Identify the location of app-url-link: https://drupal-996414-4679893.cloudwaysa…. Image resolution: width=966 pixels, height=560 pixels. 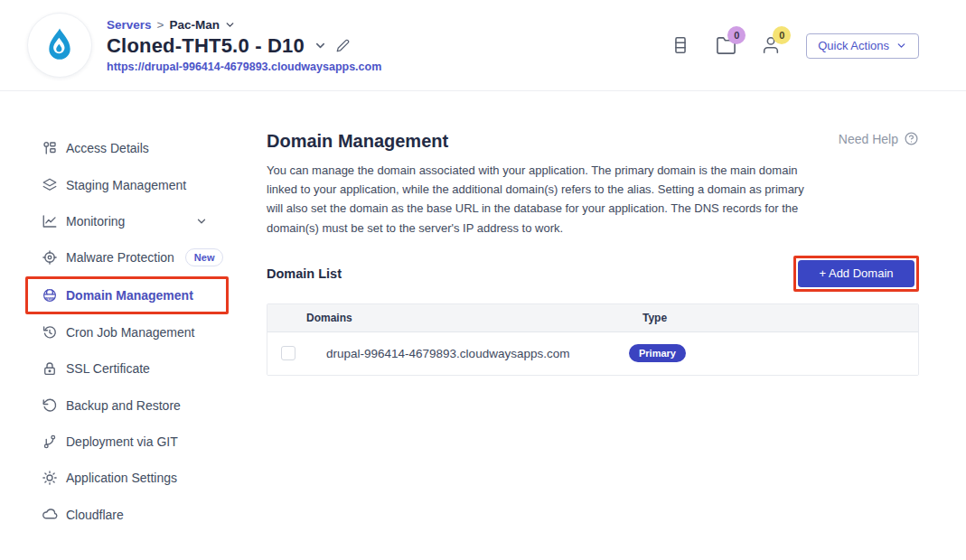
(244, 67).